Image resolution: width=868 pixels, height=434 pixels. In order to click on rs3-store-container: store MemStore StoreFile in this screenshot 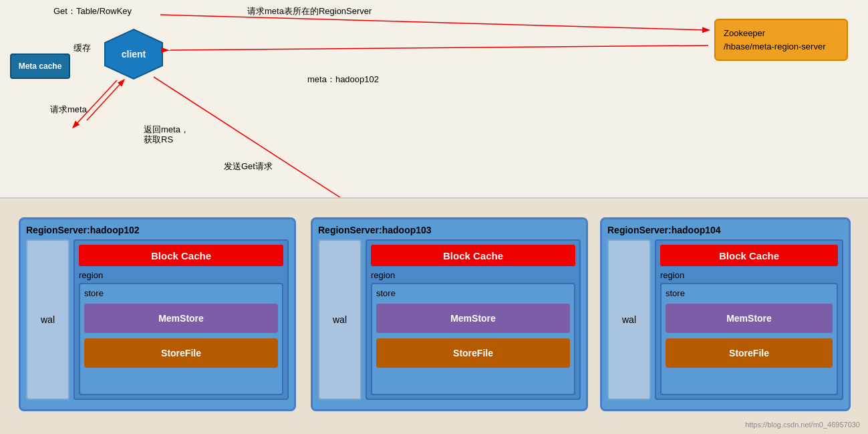, I will do `click(749, 339)`.